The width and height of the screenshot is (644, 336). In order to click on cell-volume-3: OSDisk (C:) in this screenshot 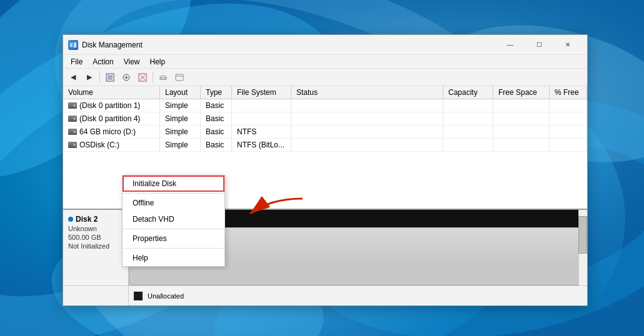, I will do `click(111, 145)`.